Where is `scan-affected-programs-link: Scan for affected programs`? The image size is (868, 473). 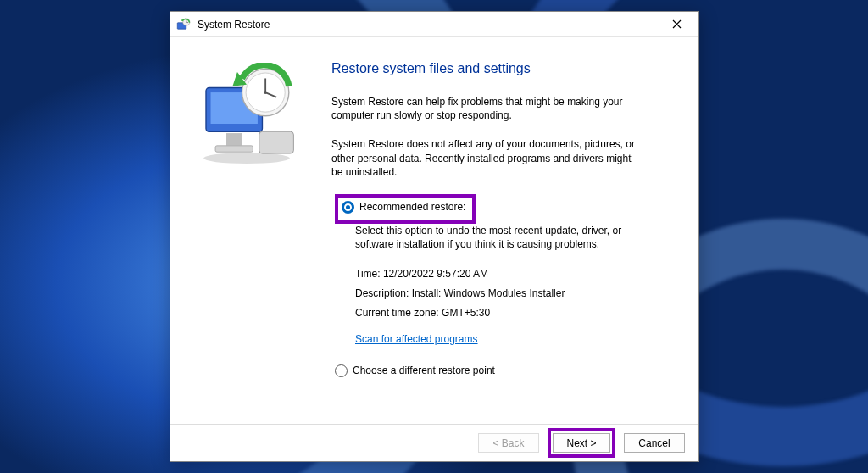
scan-affected-programs-link: Scan for affected programs is located at coordinates (417, 339).